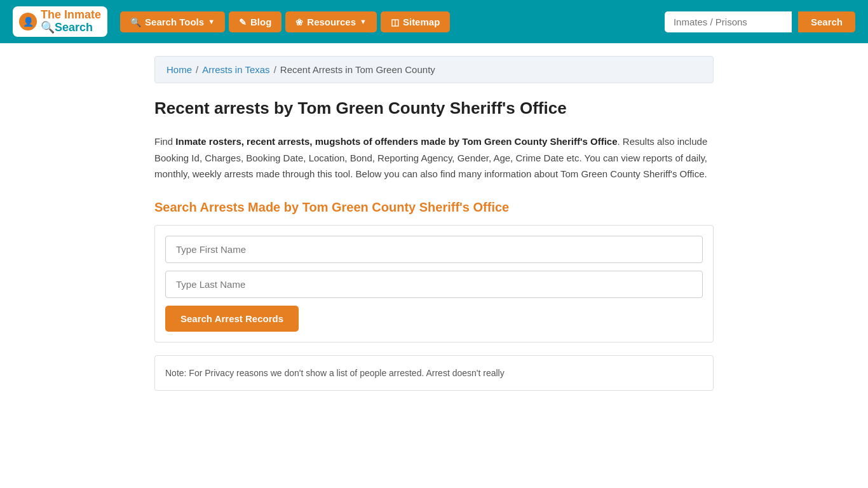 Image resolution: width=868 pixels, height=488 pixels. What do you see at coordinates (255, 22) in the screenshot?
I see `blog-button: Blog` at bounding box center [255, 22].